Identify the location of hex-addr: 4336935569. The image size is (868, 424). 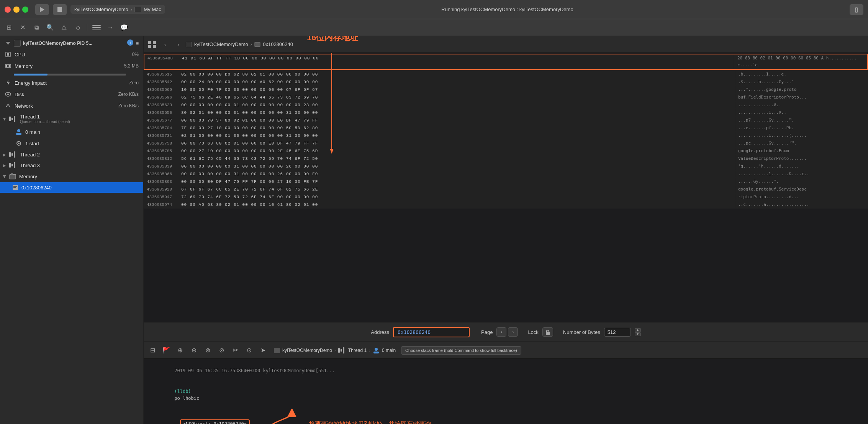
(164, 90).